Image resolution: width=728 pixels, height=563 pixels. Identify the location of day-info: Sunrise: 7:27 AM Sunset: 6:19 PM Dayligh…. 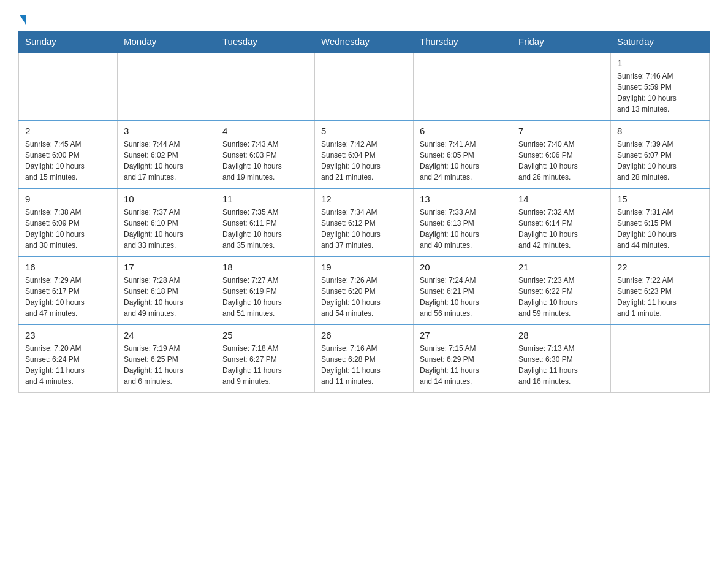
(265, 297).